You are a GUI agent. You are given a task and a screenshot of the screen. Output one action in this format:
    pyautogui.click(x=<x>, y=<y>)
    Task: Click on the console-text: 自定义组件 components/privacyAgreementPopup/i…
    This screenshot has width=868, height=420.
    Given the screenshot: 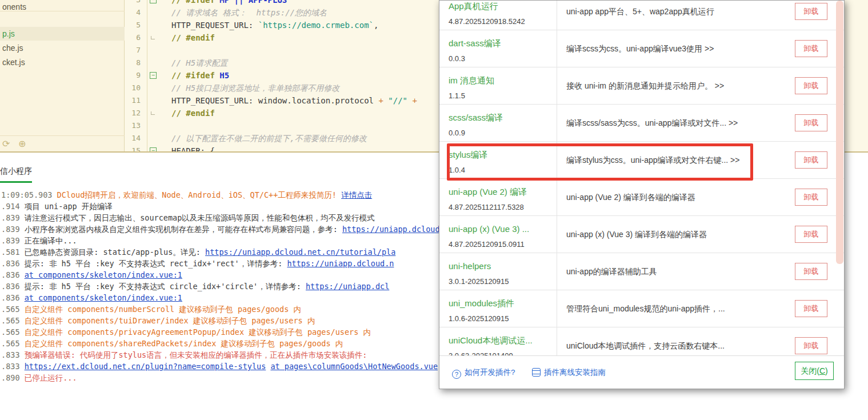 What is the action you would take?
    pyautogui.click(x=198, y=332)
    